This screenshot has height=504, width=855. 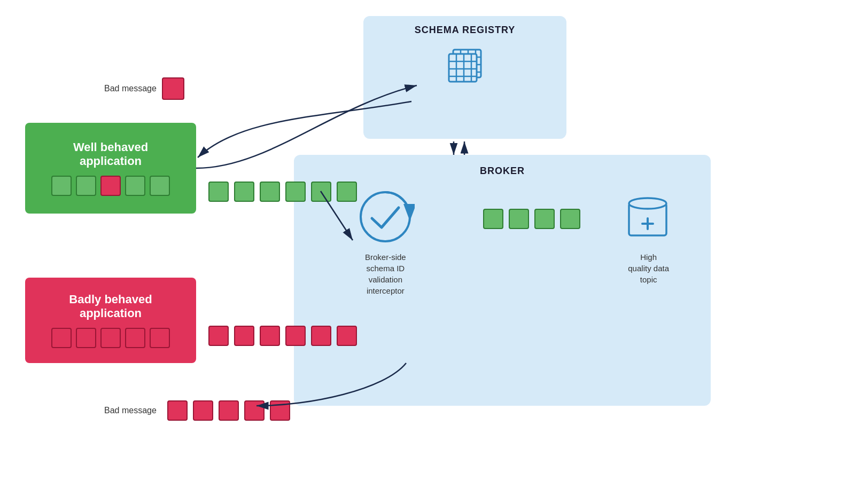 I want to click on badly-behaved-messages, so click(x=111, y=338).